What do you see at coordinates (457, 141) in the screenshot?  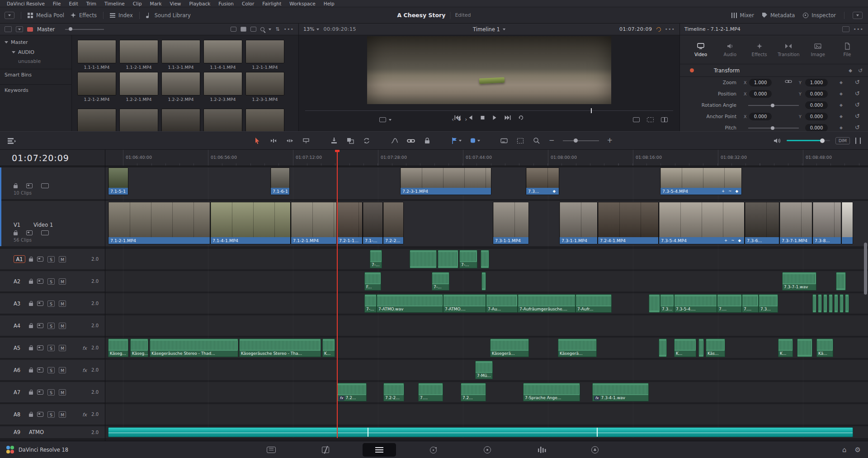 I see `flag-button` at bounding box center [457, 141].